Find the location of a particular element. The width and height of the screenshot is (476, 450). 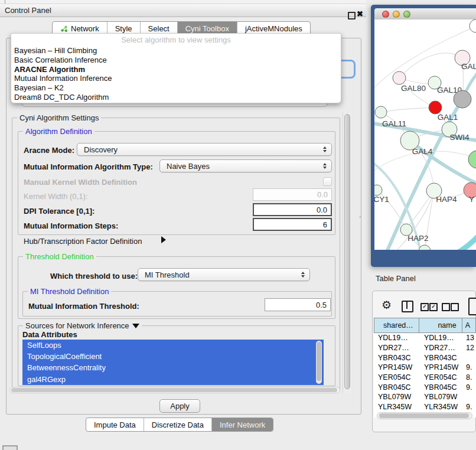

node-label: SWI4 is located at coordinates (459, 137).